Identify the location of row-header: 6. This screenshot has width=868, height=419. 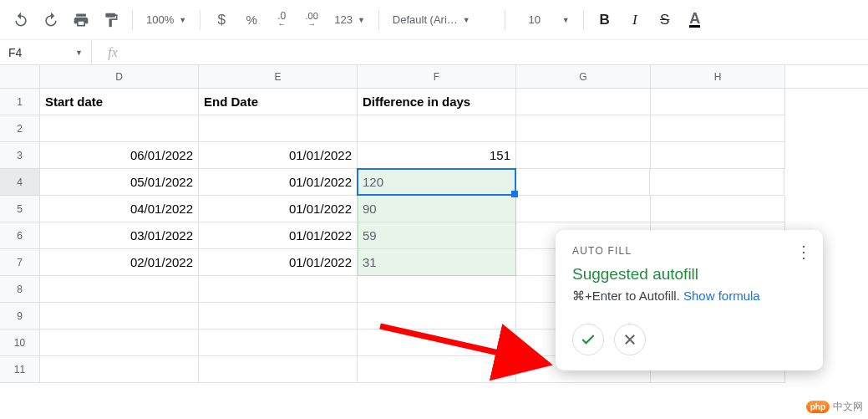
(20, 236).